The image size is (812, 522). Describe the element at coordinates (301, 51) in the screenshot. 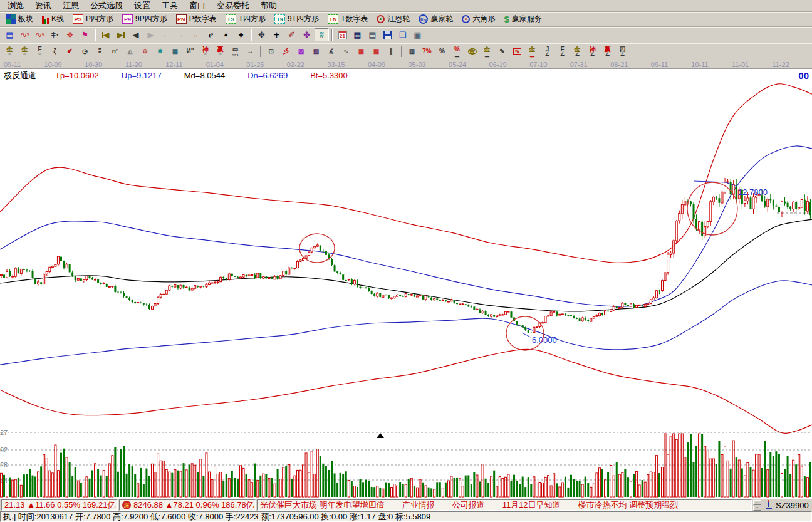

I see `fan-box-icon: ▨` at that location.